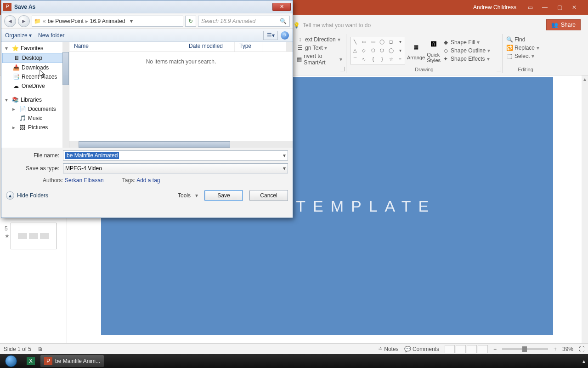 This screenshot has height=368, width=588. Describe the element at coordinates (191, 21) in the screenshot. I see `refresh-button: ↻` at that location.